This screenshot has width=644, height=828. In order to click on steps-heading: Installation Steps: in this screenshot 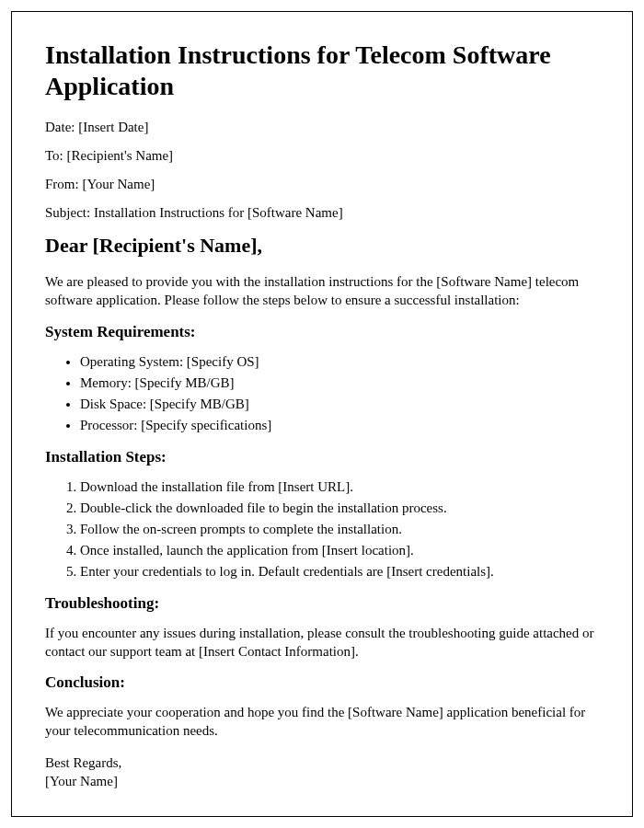, I will do `click(322, 457)`.